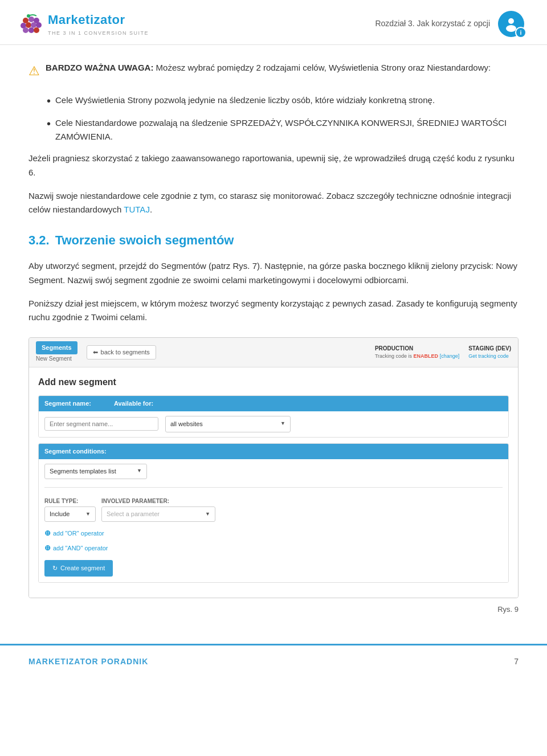  What do you see at coordinates (521, 32) in the screenshot?
I see `info-badge-icon: i` at bounding box center [521, 32].